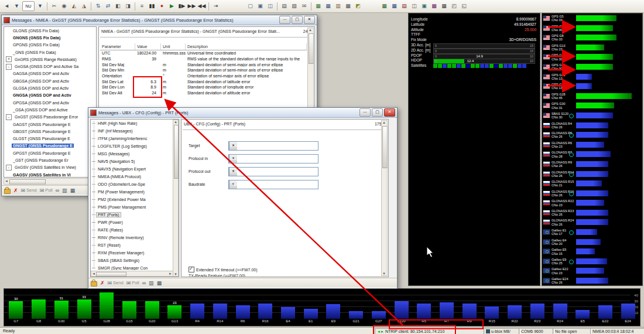 This screenshot has height=334, width=644. I want to click on toolbar-icon-dock-right: ◨, so click(128, 6).